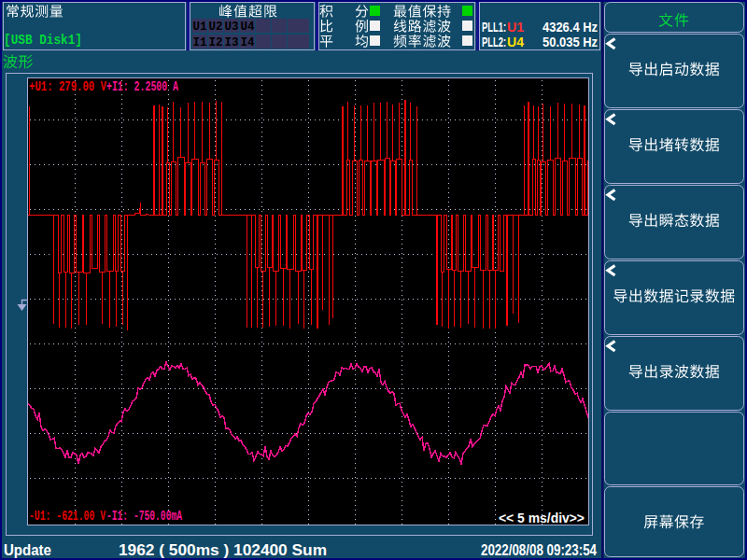 The height and width of the screenshot is (560, 747). What do you see at coordinates (67, 87) in the screenshot?
I see `svg-text: +U1: 279.00 V` at bounding box center [67, 87].